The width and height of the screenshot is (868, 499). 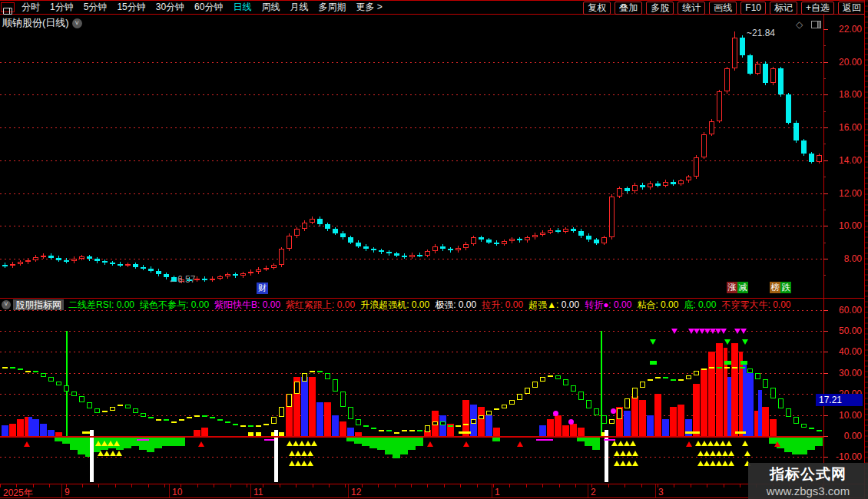 What do you see at coordinates (258, 492) in the screenshot?
I see `month-label: 11` at bounding box center [258, 492].